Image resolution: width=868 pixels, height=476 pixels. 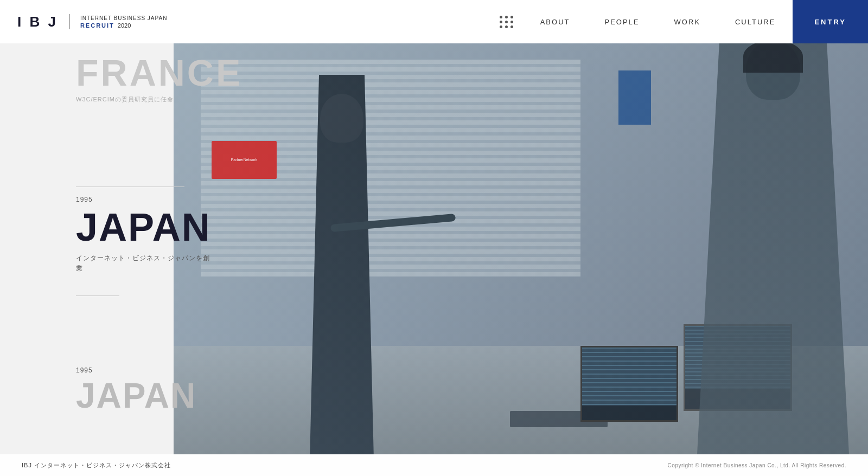 I want to click on logo-ibj: I B J, so click(x=38, y=22).